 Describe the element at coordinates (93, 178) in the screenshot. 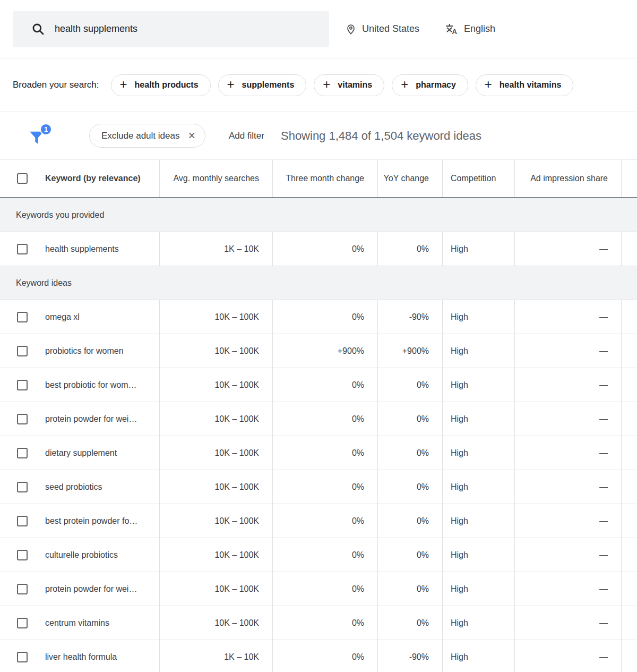

I see `column-header-keyword: Keyword (by relevance)` at that location.